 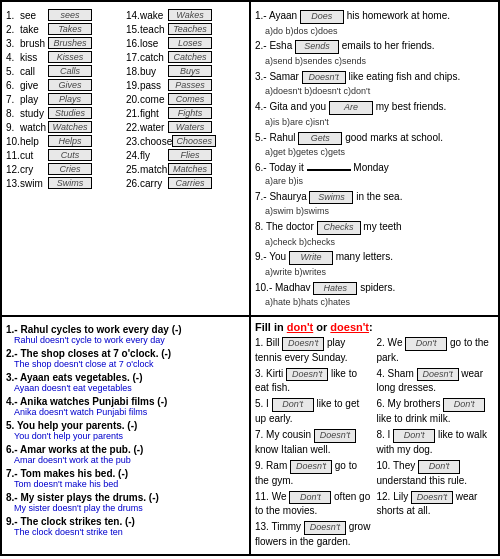 What do you see at coordinates (13, 58) in the screenshot?
I see `verb-num: 4.` at bounding box center [13, 58].